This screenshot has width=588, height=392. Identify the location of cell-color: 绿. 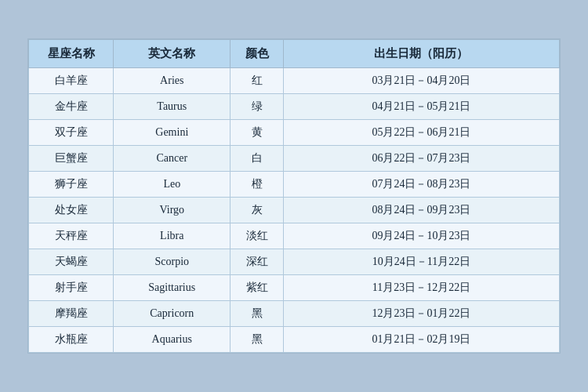
(257, 107).